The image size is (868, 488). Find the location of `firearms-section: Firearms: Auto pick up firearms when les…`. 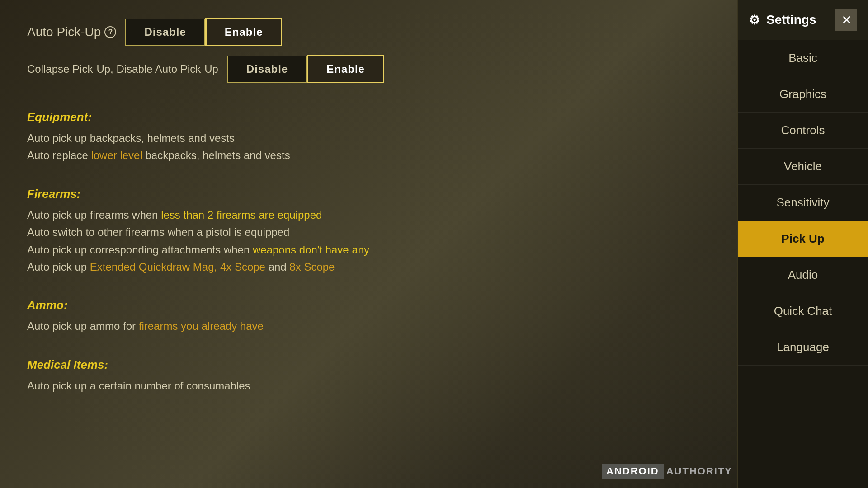

firearms-section: Firearms: Auto pick up firearms when les… is located at coordinates (278, 231).